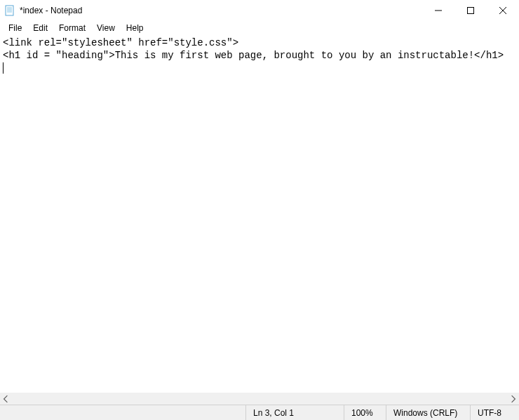 The height and width of the screenshot is (420, 519). Describe the element at coordinates (260, 28) in the screenshot. I see `menubar: File Edit Format View Help` at that location.